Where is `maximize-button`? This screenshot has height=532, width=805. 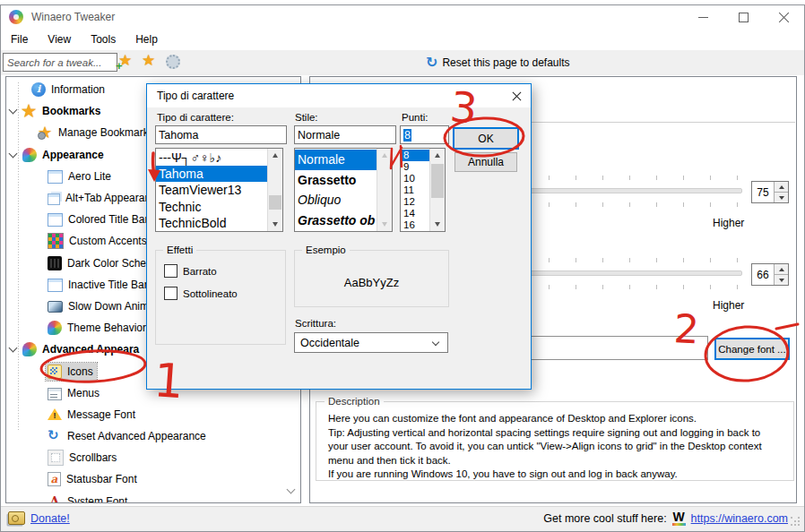 maximize-button is located at coordinates (744, 17).